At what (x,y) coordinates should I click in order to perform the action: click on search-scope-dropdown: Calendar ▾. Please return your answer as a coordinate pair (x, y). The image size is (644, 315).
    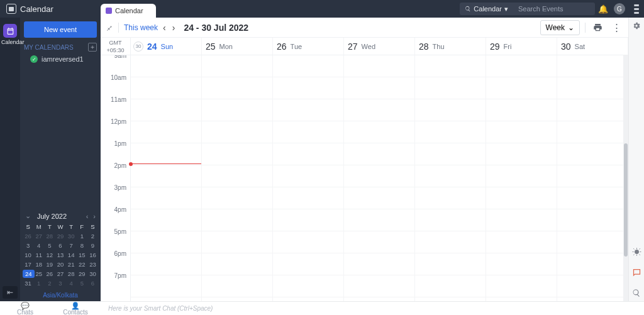
    Looking at the image, I should click on (487, 9).